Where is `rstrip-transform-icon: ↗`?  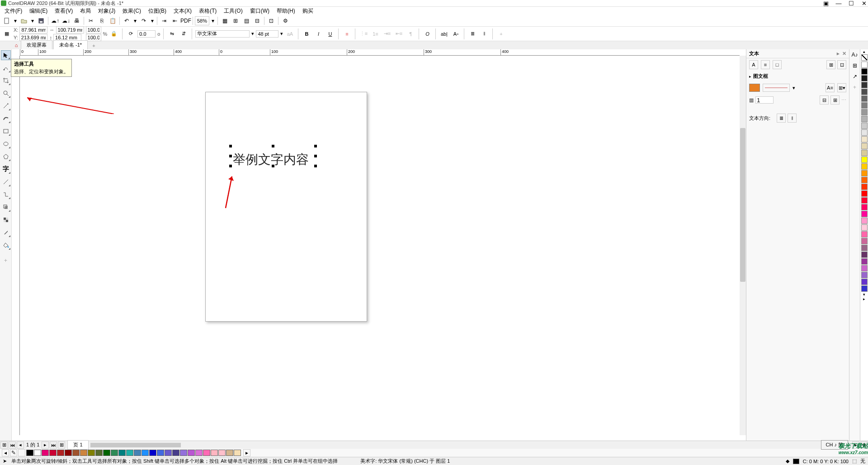
rstrip-transform-icon: ↗ is located at coordinates (855, 76).